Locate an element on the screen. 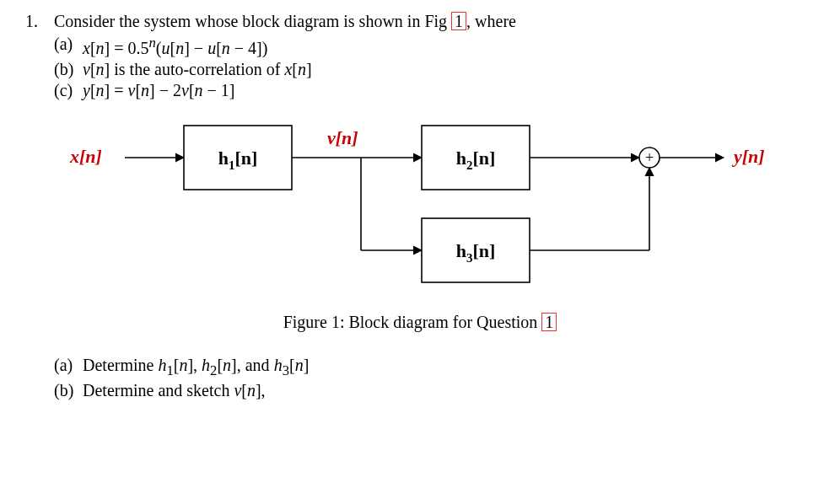 The image size is (840, 504). given-c-label: (c) is located at coordinates (68, 91).